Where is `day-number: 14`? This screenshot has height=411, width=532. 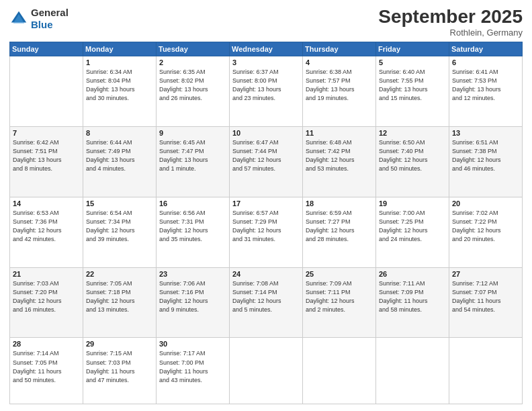 day-number: 14 is located at coordinates (46, 203).